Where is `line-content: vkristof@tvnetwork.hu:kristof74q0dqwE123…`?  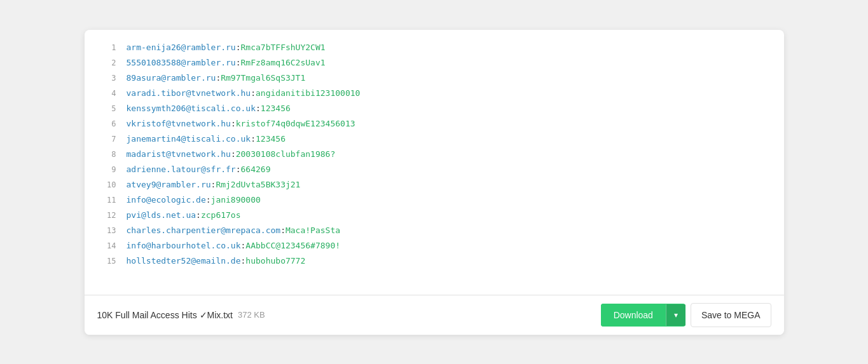 line-content: vkristof@tvnetwork.hu:kristof74q0dqwE123… is located at coordinates (241, 124).